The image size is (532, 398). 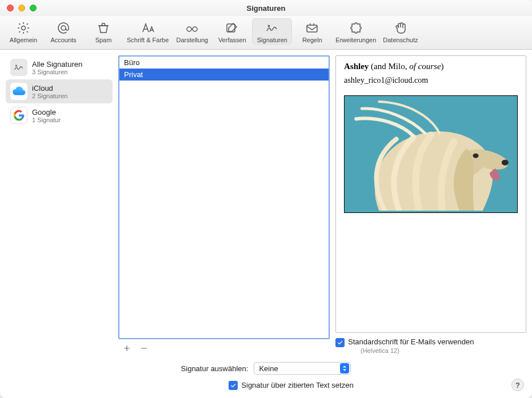 What do you see at coordinates (57, 67) in the screenshot?
I see `account-text: Alle Signaturen 3 Signaturen` at bounding box center [57, 67].